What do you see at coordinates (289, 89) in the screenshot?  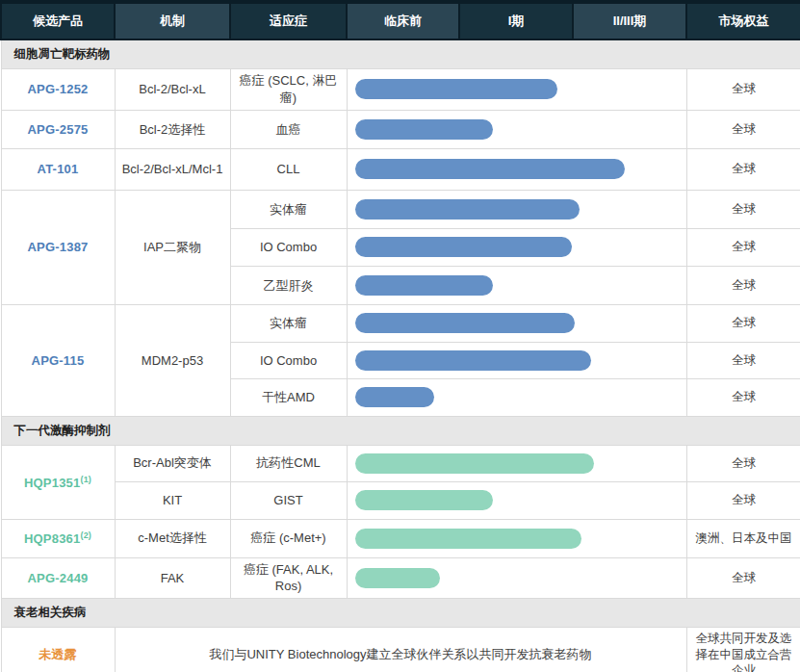 I see `indication-cell: 癌症 (SCLC, 淋巴瘤)` at bounding box center [289, 89].